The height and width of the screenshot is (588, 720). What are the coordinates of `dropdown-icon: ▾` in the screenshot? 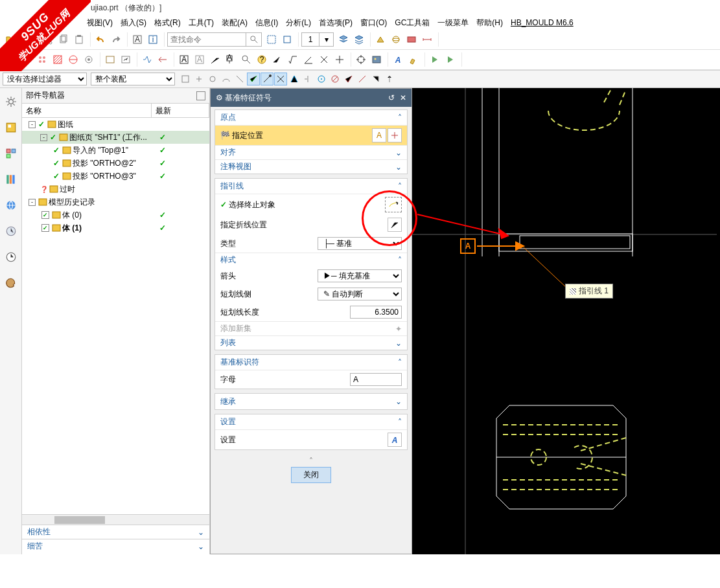 It's located at (326, 40).